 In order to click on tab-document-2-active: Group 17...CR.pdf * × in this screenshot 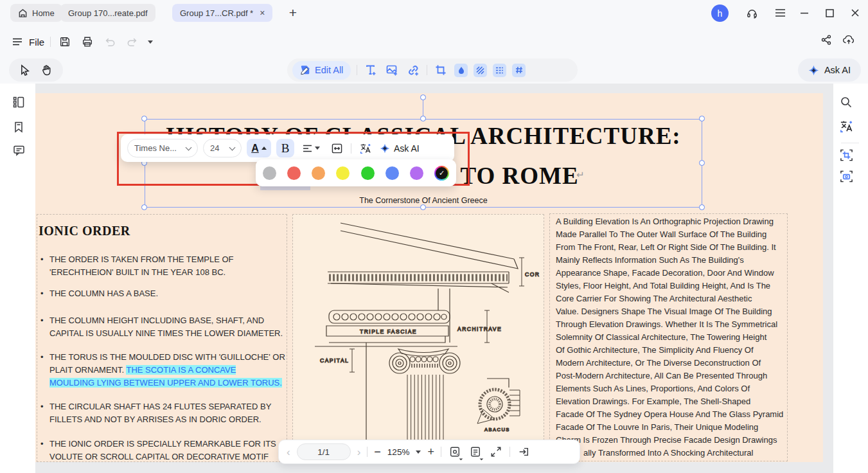, I will do `click(222, 13)`.